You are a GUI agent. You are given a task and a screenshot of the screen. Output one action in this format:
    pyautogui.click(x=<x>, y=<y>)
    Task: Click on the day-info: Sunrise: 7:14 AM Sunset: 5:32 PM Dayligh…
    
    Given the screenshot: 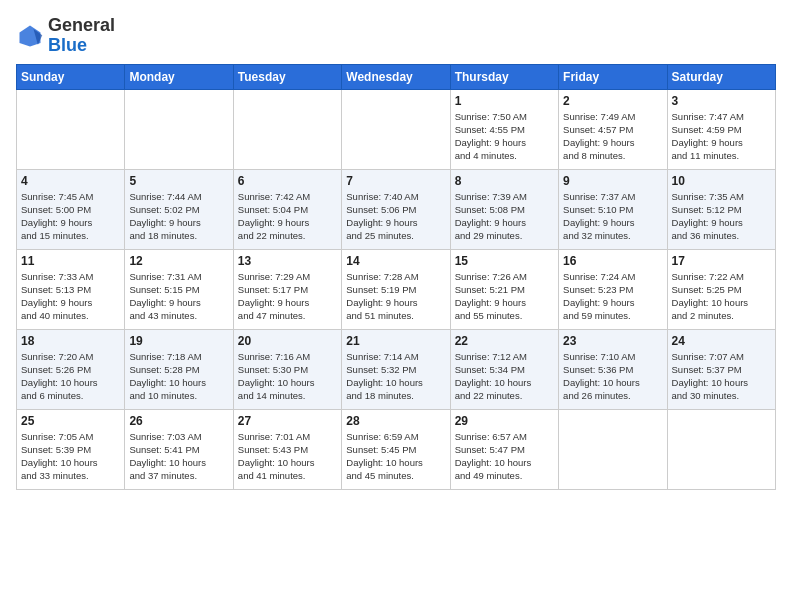 What is the action you would take?
    pyautogui.click(x=396, y=376)
    